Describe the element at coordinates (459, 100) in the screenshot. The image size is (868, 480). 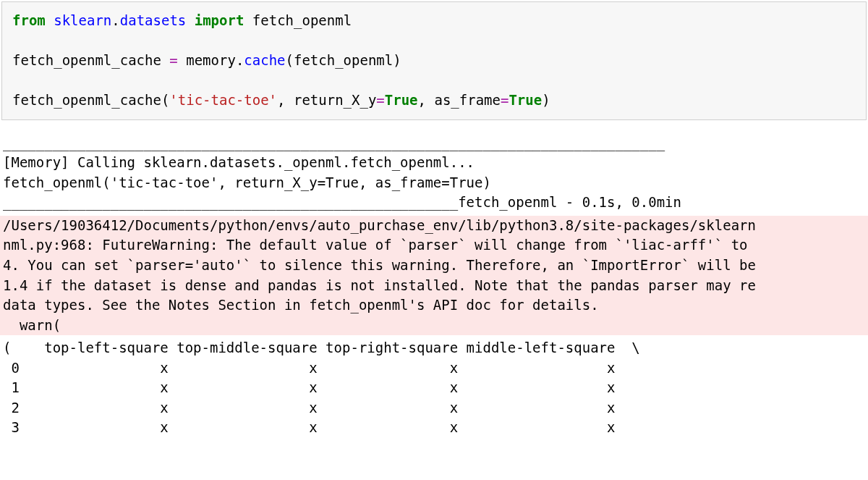
I see `sep: , as_frame` at that location.